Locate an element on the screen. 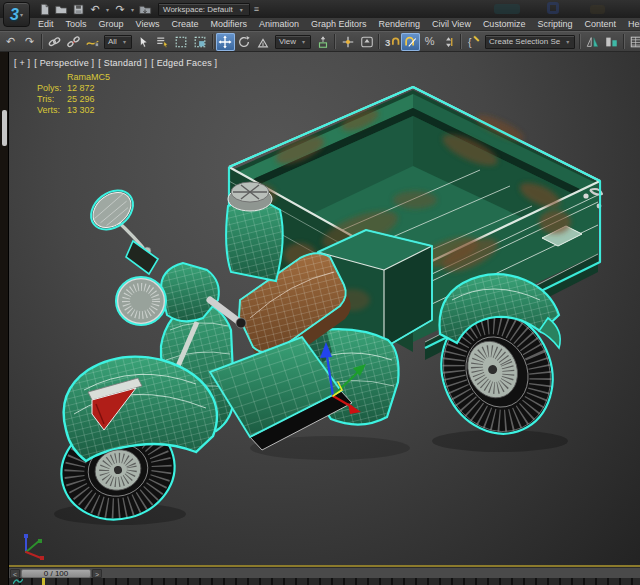 Image resolution: width=640 pixels, height=585 pixels. track-bar is located at coordinates (324, 582).